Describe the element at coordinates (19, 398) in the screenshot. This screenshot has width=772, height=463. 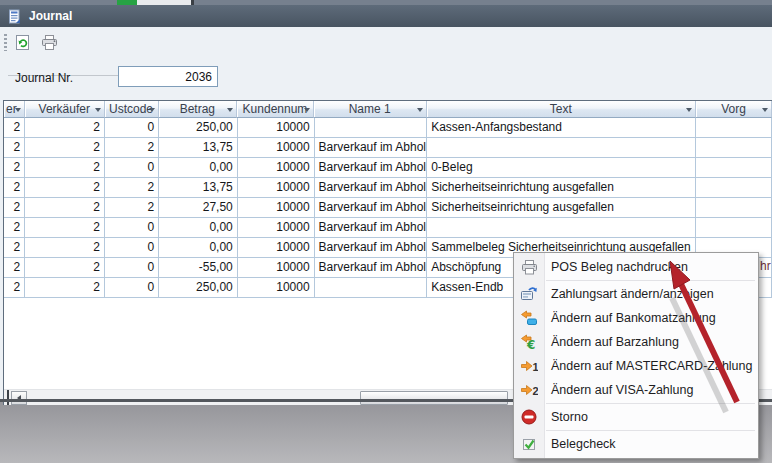
I see `scroll-left-button` at that location.